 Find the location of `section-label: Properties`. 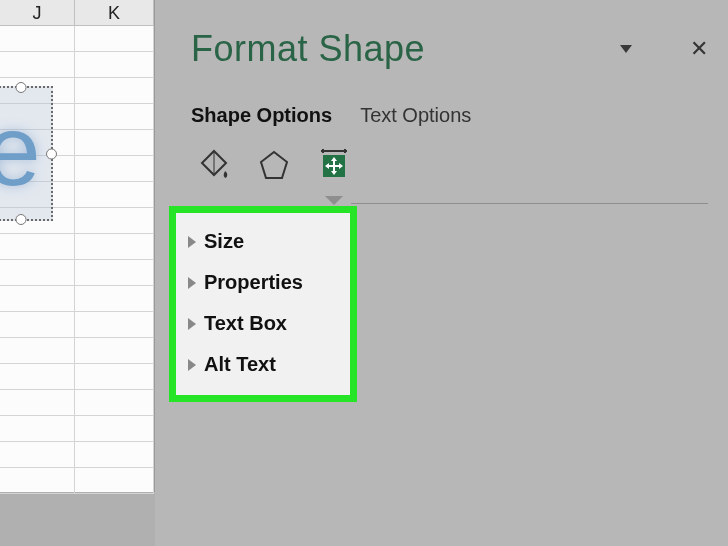

section-label: Properties is located at coordinates (254, 282).